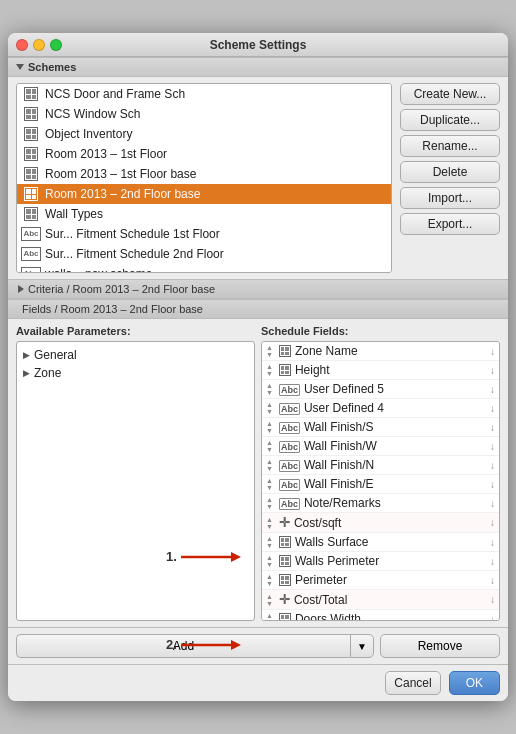  I want to click on scheme-item-room-2013-1st: Room 2013 – 1st Floor, so click(204, 154).